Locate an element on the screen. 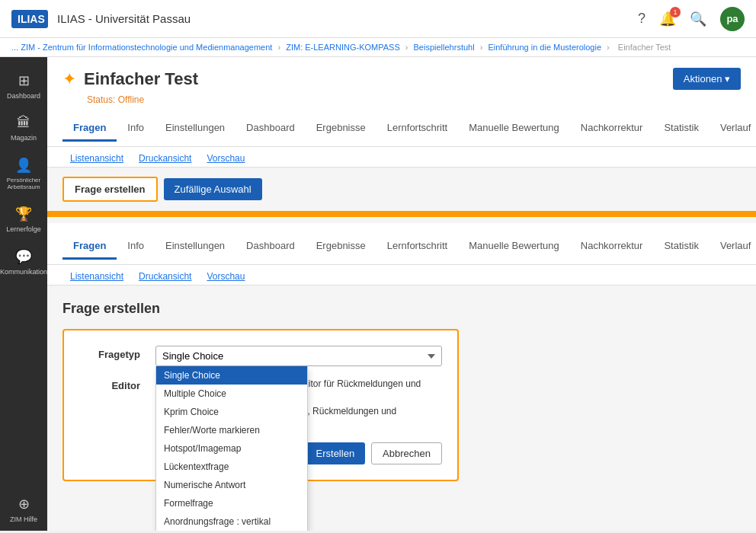 The height and width of the screenshot is (533, 756). page-title: ✦ Einfacher Test is located at coordinates (130, 79).